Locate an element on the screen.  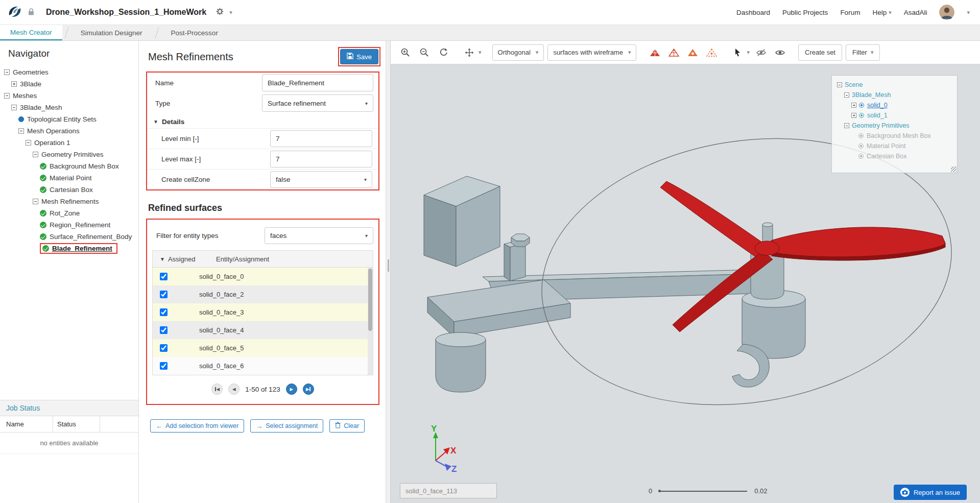
table-row: solid_0_face_2 is located at coordinates (262, 294).